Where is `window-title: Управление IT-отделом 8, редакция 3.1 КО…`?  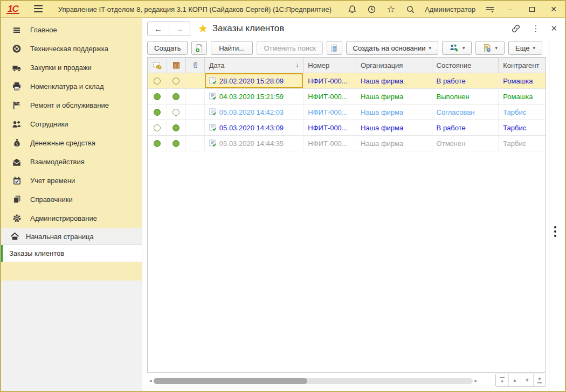
window-title: Управление IT-отделом 8, редакция 3.1 КО… is located at coordinates (195, 10).